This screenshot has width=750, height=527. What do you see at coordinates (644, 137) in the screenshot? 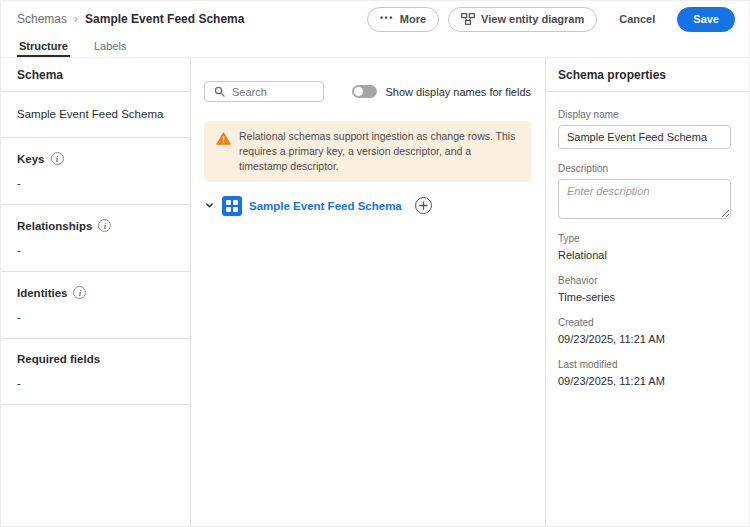
I see `display-name-input` at bounding box center [644, 137].